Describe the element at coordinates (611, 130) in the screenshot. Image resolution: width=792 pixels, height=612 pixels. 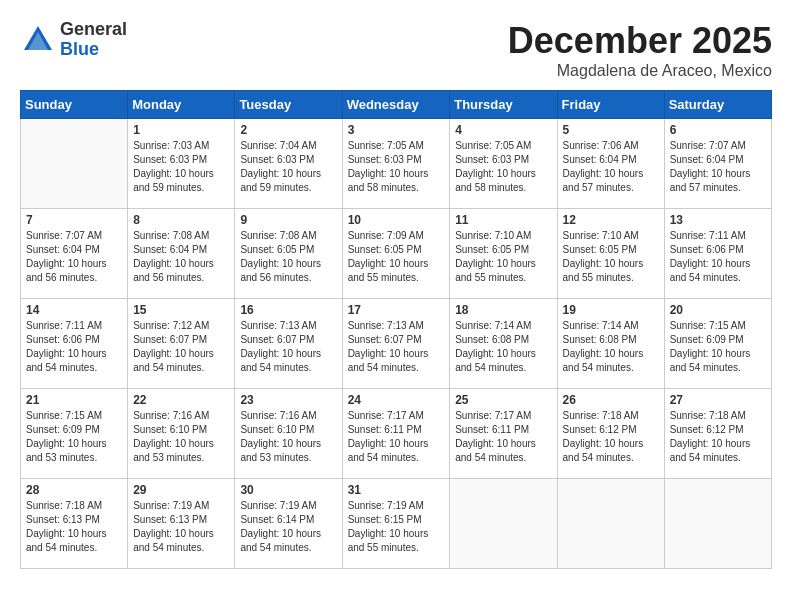
I see `day-number: 5` at that location.